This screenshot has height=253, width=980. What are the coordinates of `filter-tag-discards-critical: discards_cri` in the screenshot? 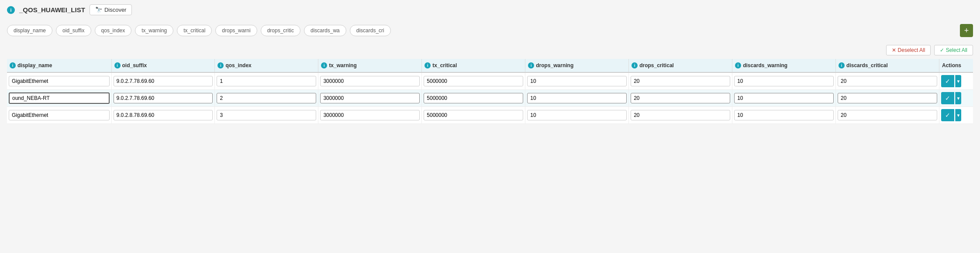 It's located at (370, 31).